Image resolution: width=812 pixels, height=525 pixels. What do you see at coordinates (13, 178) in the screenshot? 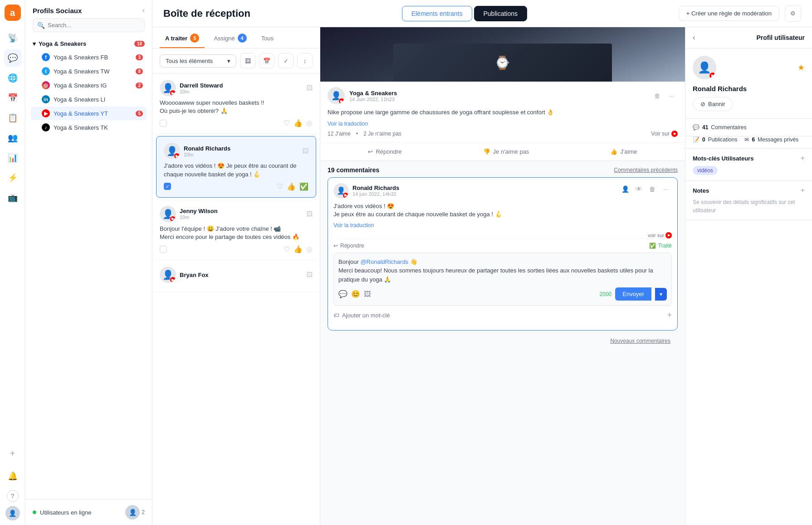
I see `nav-dashboard: ⚡` at bounding box center [13, 178].